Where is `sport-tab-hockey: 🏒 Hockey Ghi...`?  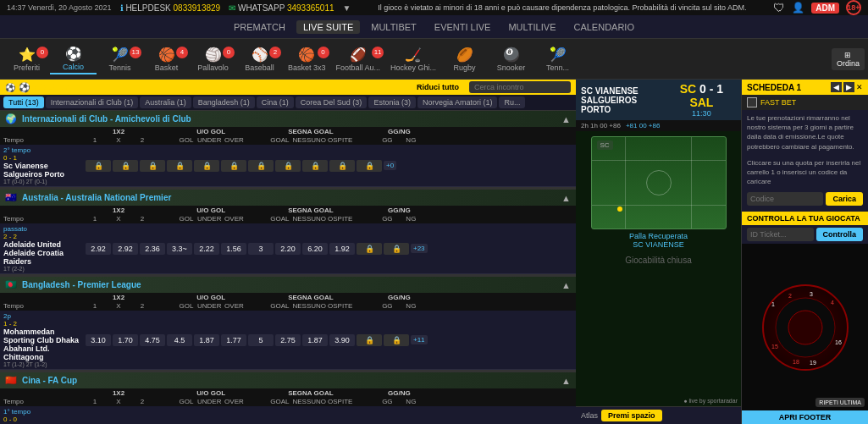
sport-tab-hockey: 🏒 Hockey Ghi... is located at coordinates (413, 59).